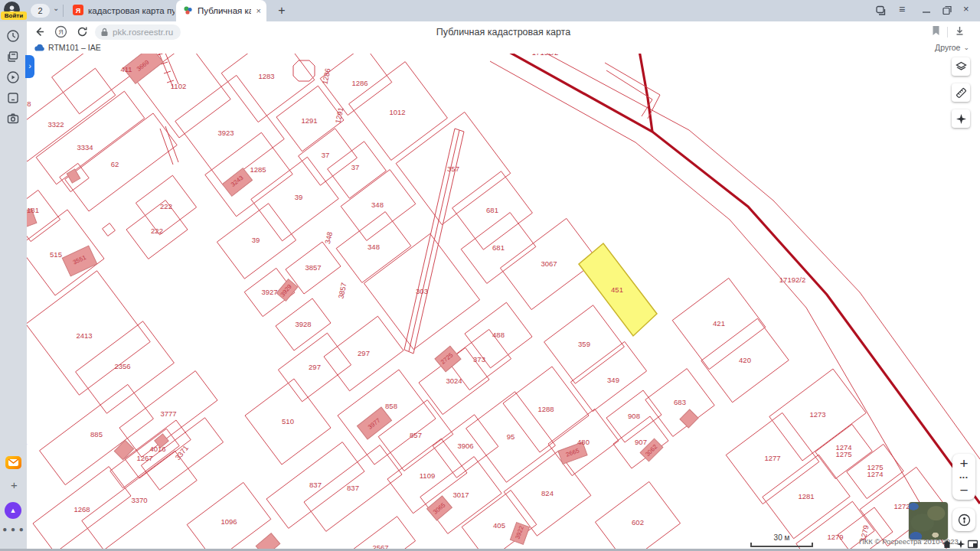  Describe the element at coordinates (315, 367) in the screenshot. I see `parcel-label: 297` at that location.